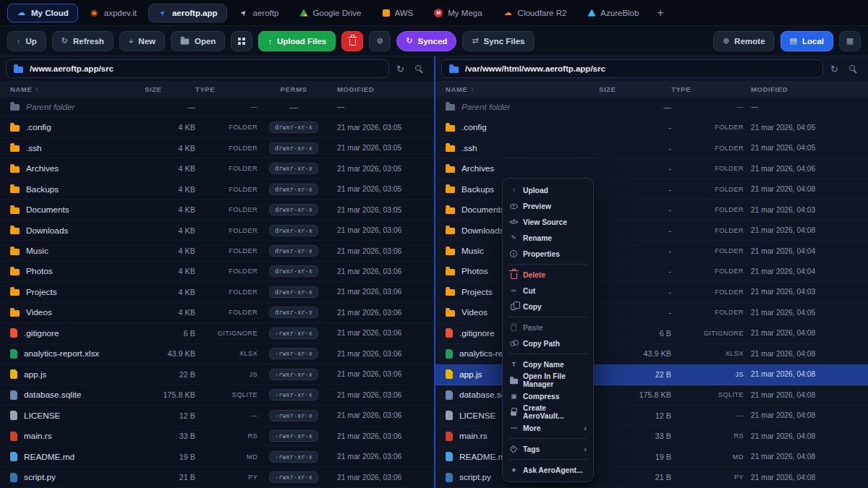 The width and height of the screenshot is (868, 488). I want to click on local-search-button, so click(854, 69).